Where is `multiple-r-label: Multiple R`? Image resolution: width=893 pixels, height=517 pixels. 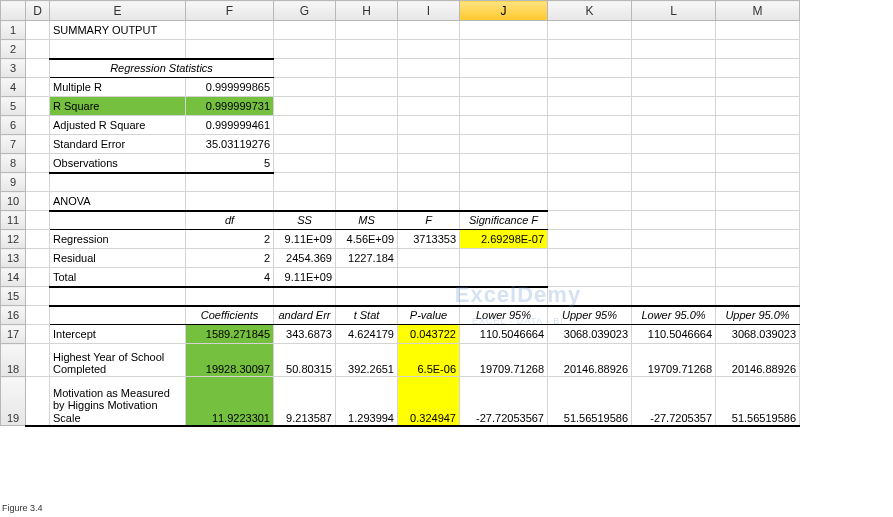
multiple-r-label: Multiple R is located at coordinates (118, 88).